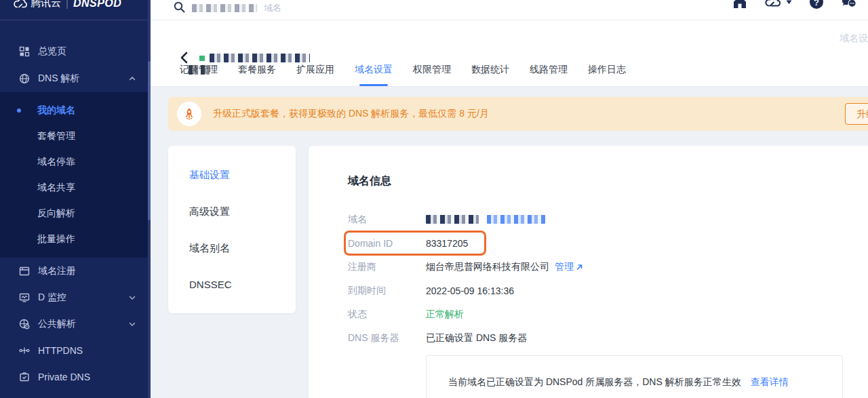  What do you see at coordinates (315, 75) in the screenshot?
I see `tab-extensions: 扩展应用` at bounding box center [315, 75].